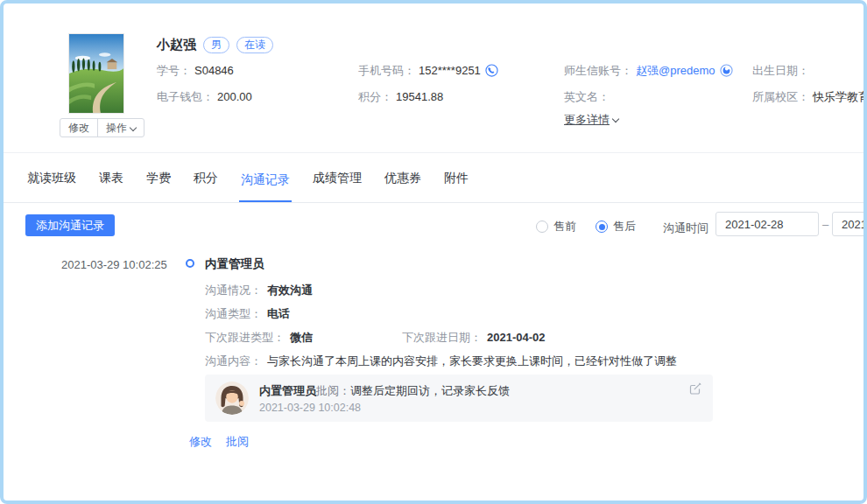 The width and height of the screenshot is (867, 504). Describe the element at coordinates (96, 74) in the screenshot. I see `landscape-photo-image` at that location.